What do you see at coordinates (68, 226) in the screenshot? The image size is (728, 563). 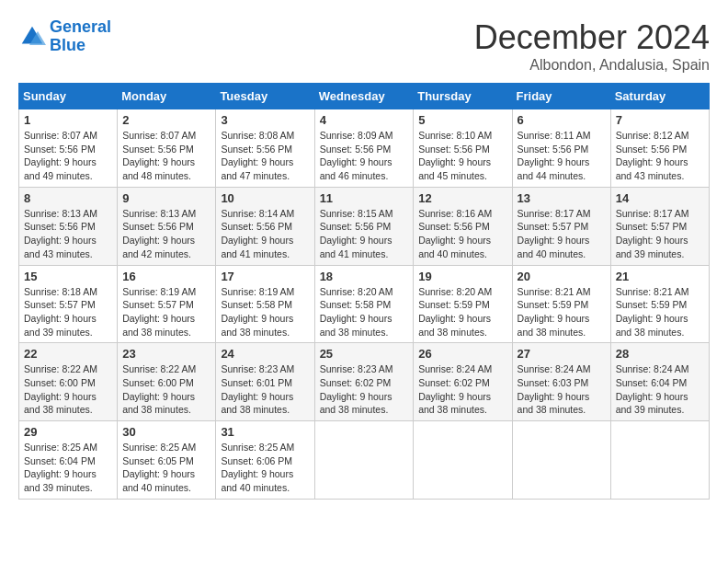 I see `calendar-cell: 8 Sunrise: 8:13 AMSunset: 5:56 PMDayligh…` at bounding box center [68, 226].